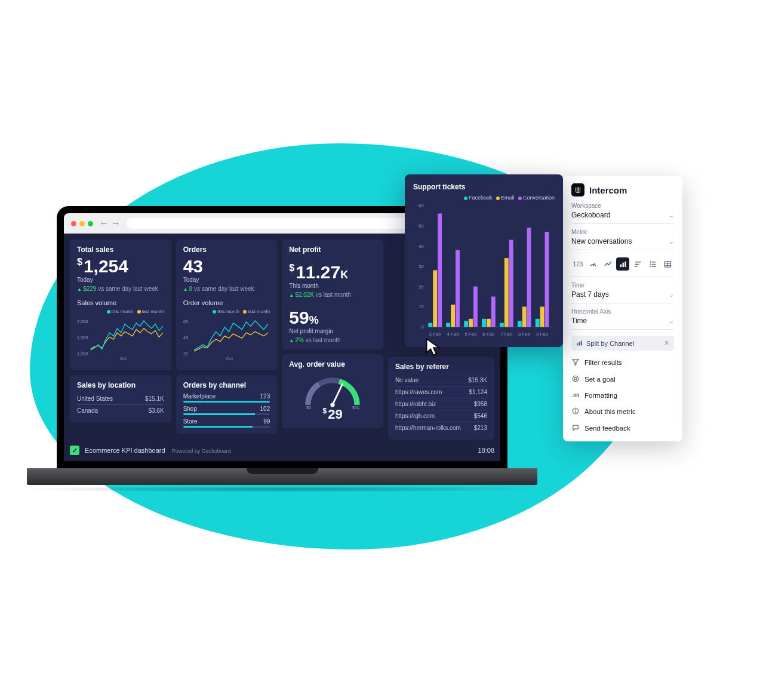 Image resolution: width=763 pixels, height=700 pixels. I want to click on formatting-link: .00Formatting, so click(623, 395).